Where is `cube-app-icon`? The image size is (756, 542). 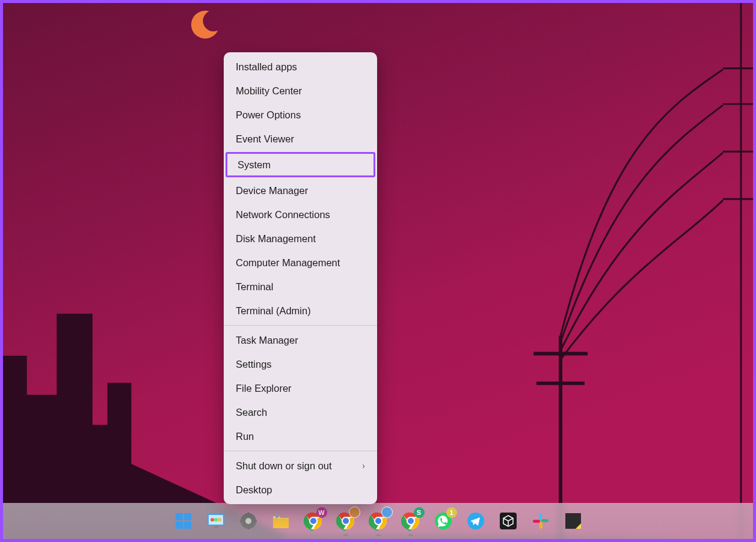 cube-app-icon is located at coordinates (508, 521).